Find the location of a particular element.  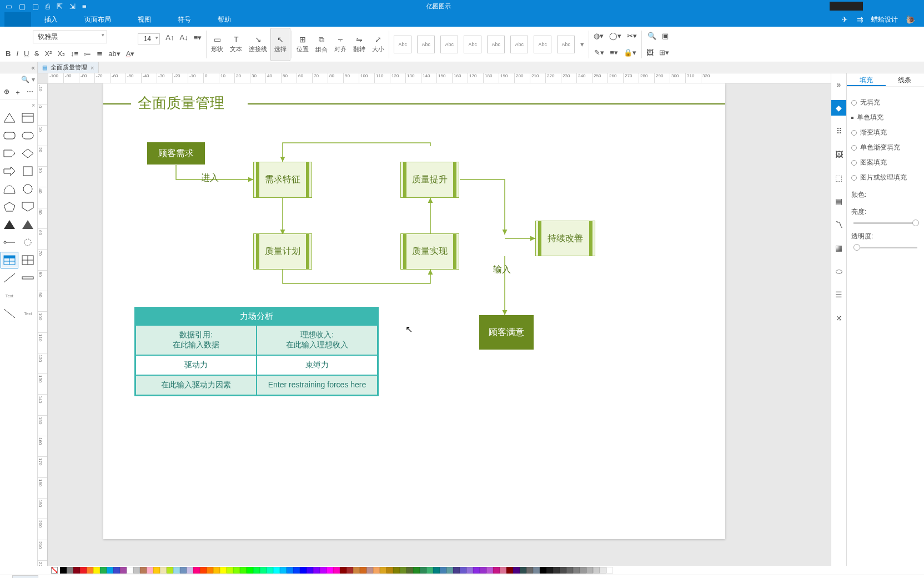

grow-font-icon: A↑ is located at coordinates (170, 39).